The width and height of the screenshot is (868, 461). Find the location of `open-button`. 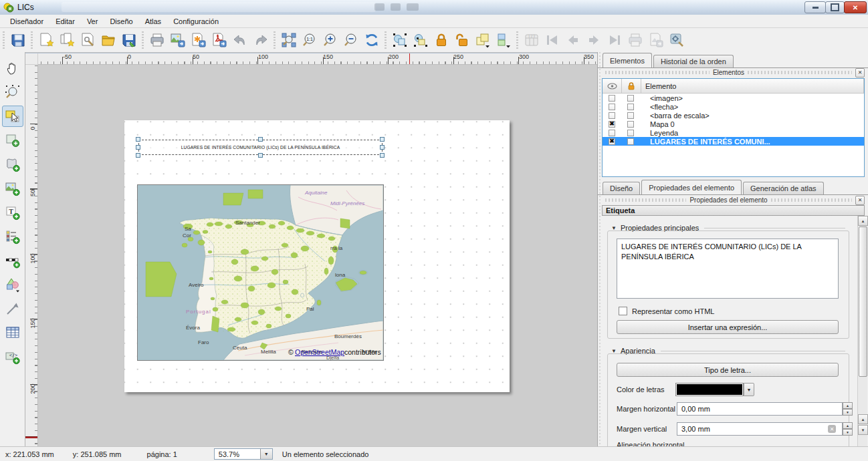

open-button is located at coordinates (108, 40).